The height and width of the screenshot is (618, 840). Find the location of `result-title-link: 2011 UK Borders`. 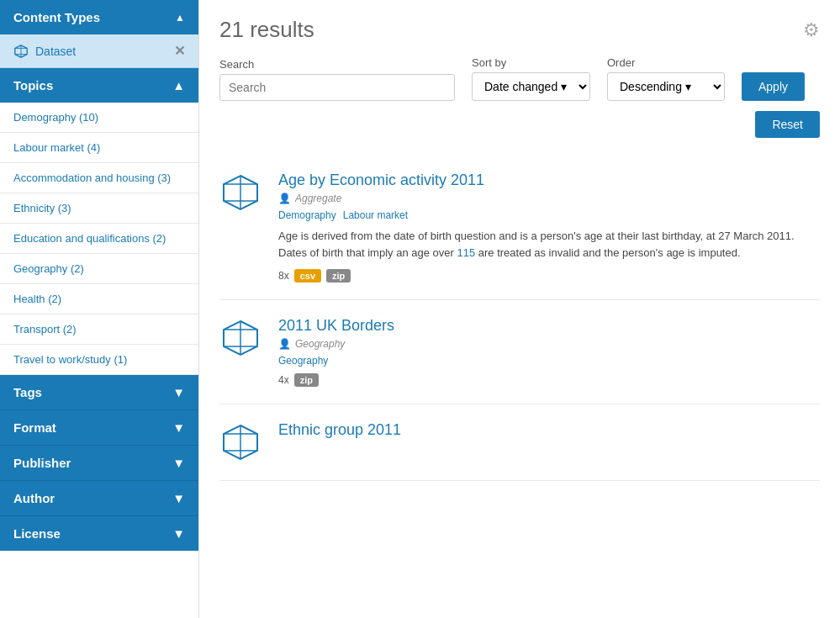

result-title-link: 2011 UK Borders is located at coordinates (549, 326).